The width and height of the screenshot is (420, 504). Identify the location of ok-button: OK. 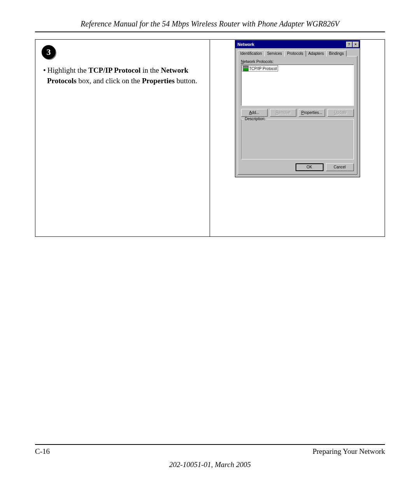
(310, 167).